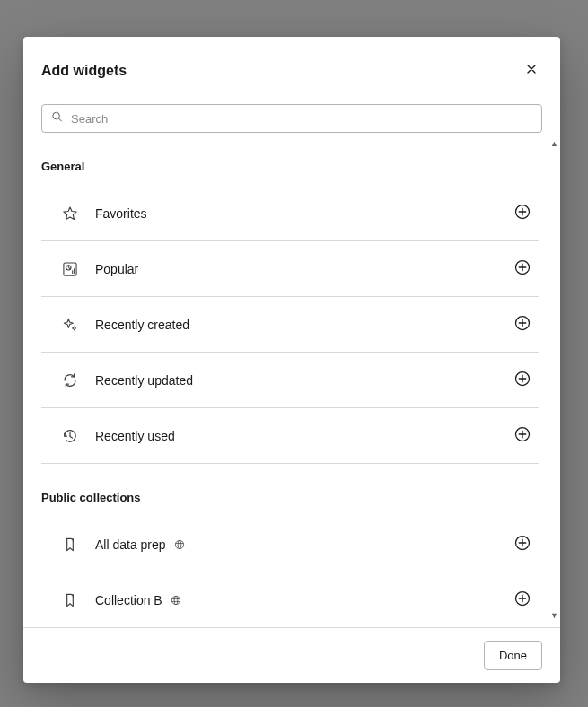 Image resolution: width=588 pixels, height=707 pixels. What do you see at coordinates (292, 61) in the screenshot?
I see `modal-header: Add widgets` at bounding box center [292, 61].